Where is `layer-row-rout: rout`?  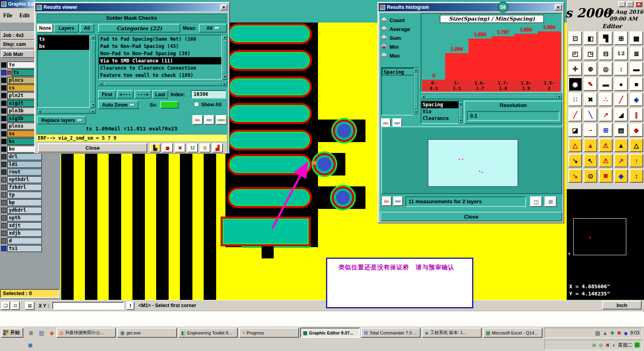
layer-row-rout: rout is located at coordinates (30, 172).